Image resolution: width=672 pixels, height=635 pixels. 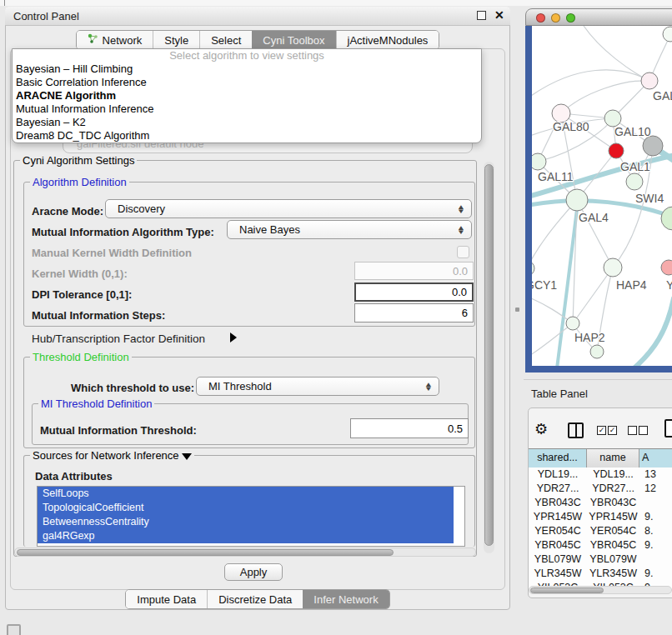 I want to click on node-swi4, so click(x=667, y=218).